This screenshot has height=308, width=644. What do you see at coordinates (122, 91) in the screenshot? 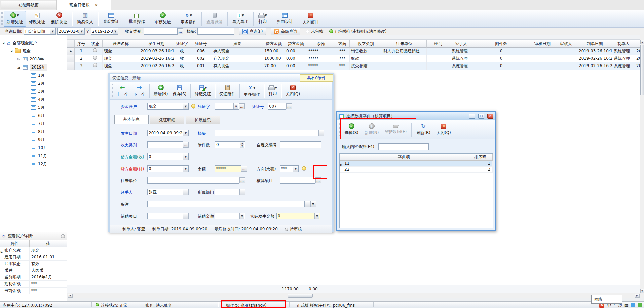
I see `previous-button: 上一个` at bounding box center [122, 91].